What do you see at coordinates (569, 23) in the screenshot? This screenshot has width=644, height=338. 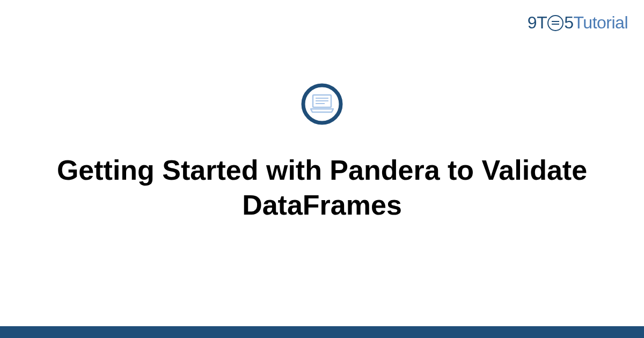 I see `logo-text-5: 5` at bounding box center [569, 23].